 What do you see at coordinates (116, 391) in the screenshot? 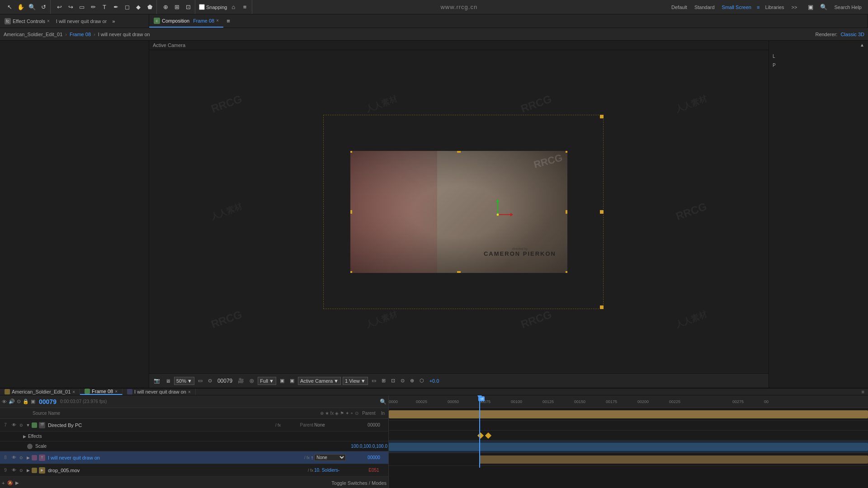
I see `tl-tab-close-1: ×` at bounding box center [116, 391].